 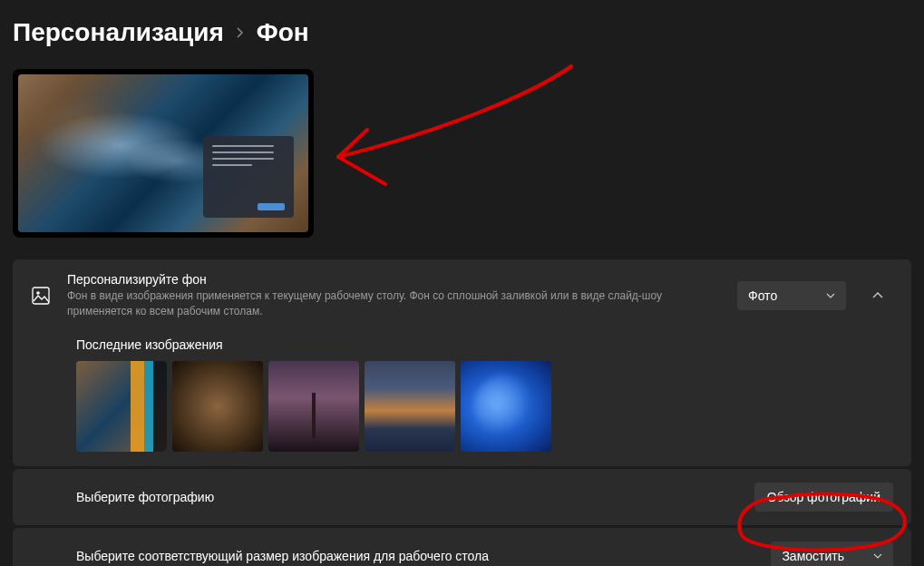 What do you see at coordinates (484, 345) in the screenshot?
I see `recent-images-title: Последние изображения` at bounding box center [484, 345].